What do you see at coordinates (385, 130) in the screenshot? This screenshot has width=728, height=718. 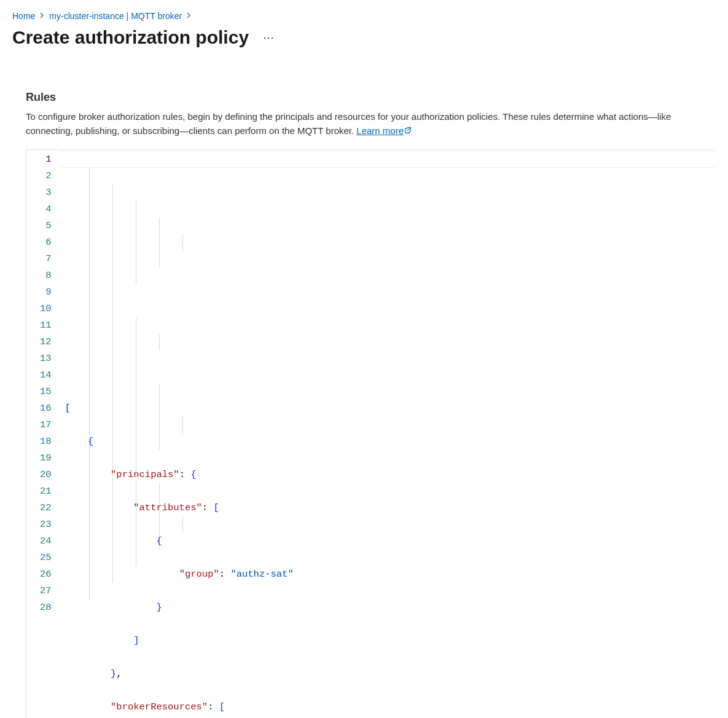 I see `learn-more-link: Learn more` at bounding box center [385, 130].